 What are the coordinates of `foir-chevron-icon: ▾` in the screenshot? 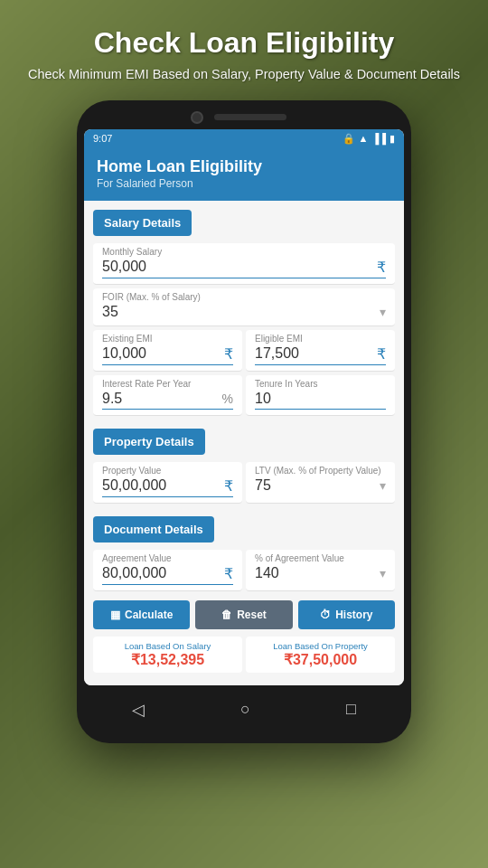 It's located at (383, 312).